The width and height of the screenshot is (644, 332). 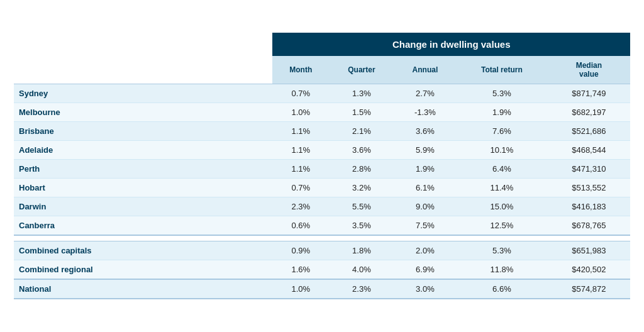 I want to click on empty-header, so click(x=143, y=44).